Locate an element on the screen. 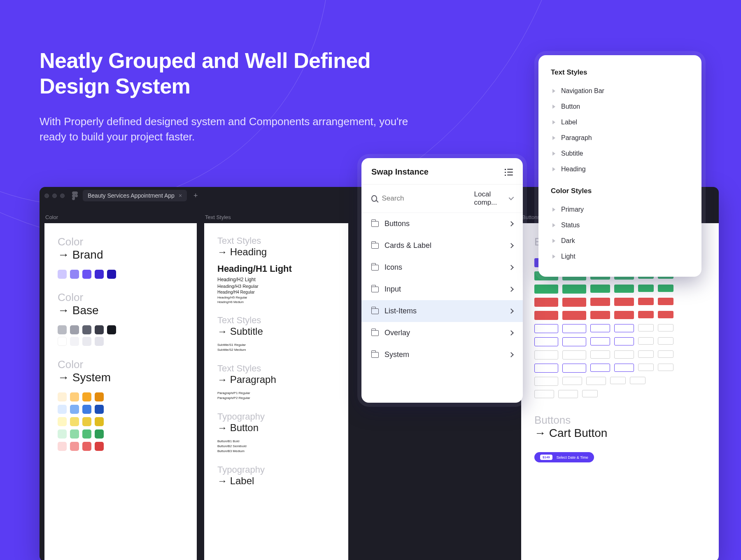  styles-section-title: Text Styles is located at coordinates (620, 72).